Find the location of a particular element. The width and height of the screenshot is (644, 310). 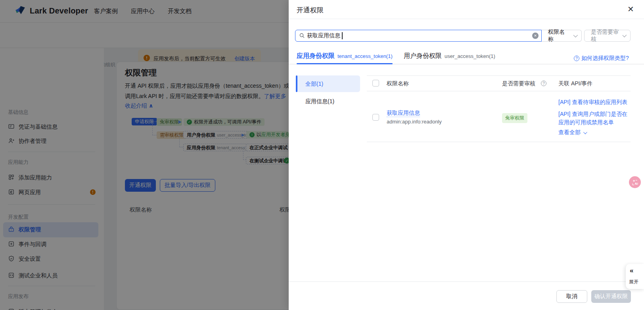

text-caret is located at coordinates (342, 36).